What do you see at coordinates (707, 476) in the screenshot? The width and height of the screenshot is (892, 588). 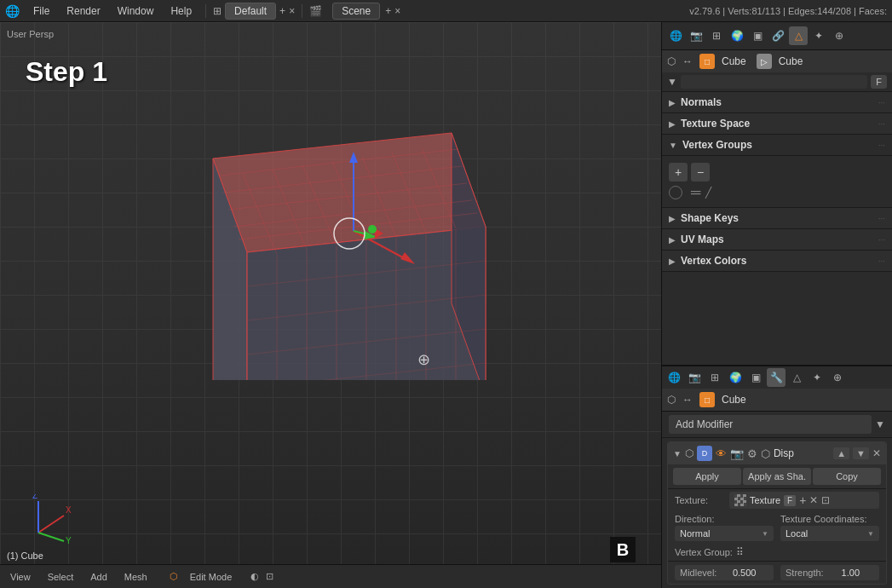 I see `apply-btn: Apply` at bounding box center [707, 476].